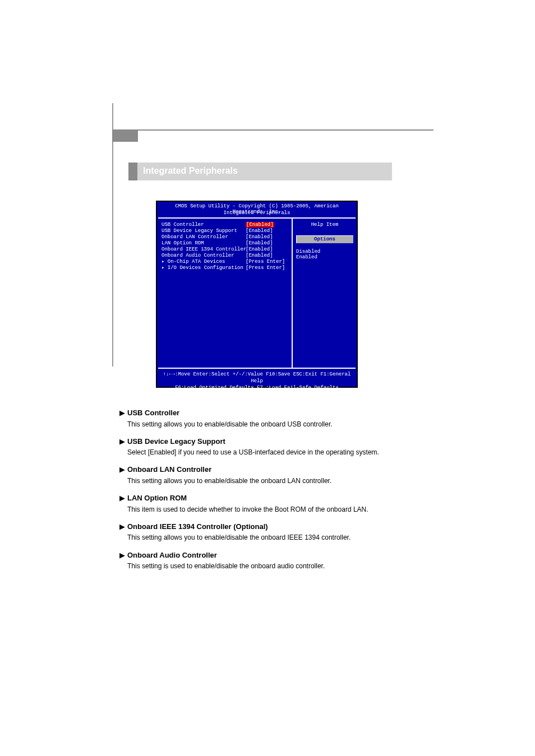 This screenshot has height=756, width=535. What do you see at coordinates (257, 378) in the screenshot?
I see `bios-footer: ↑↓←→:Move Enter:Select +/-/:Value F10:Sa…` at bounding box center [257, 378].